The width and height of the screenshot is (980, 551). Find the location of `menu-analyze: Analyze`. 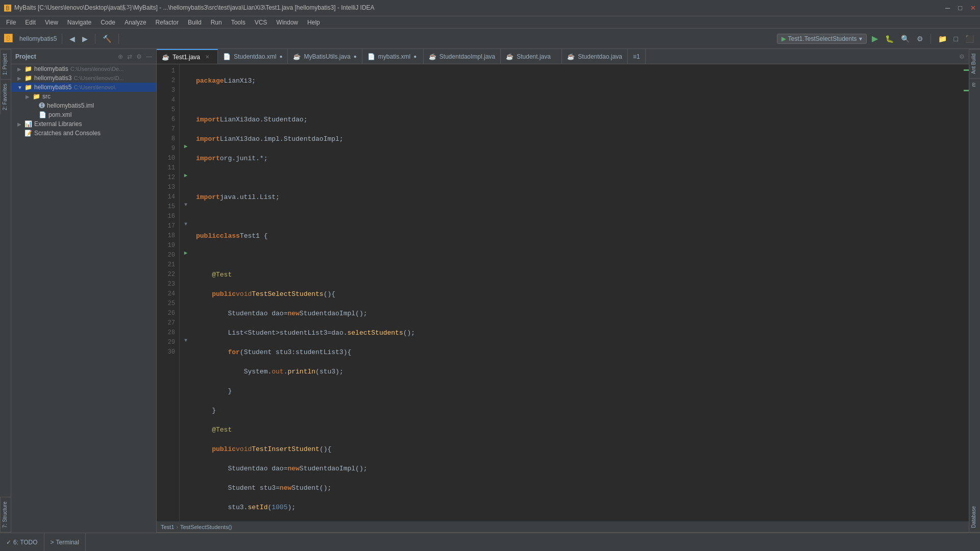

menu-analyze: Analyze is located at coordinates (136, 22).